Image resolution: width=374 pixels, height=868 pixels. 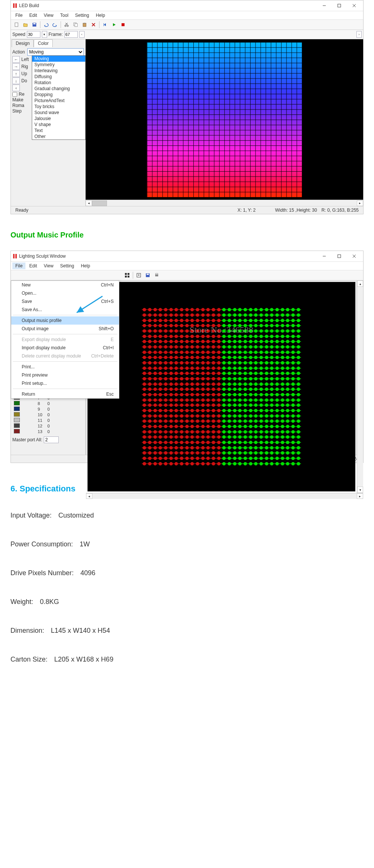 What do you see at coordinates (59, 65) in the screenshot?
I see `action-option: Symmetry` at bounding box center [59, 65].